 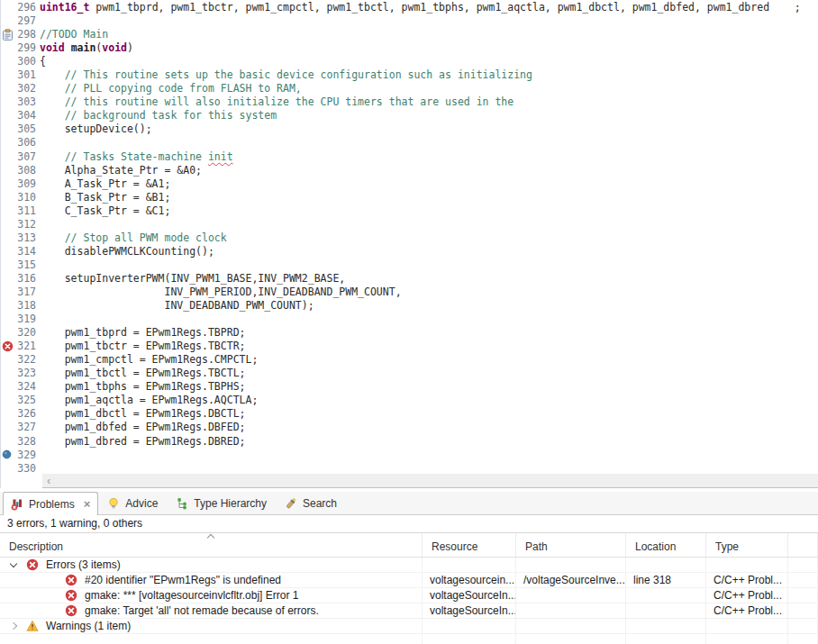 What do you see at coordinates (142, 427) in the screenshot?
I see `code-text: pwm1_dbfed = EPwm1Regs.DBFED;` at bounding box center [142, 427].